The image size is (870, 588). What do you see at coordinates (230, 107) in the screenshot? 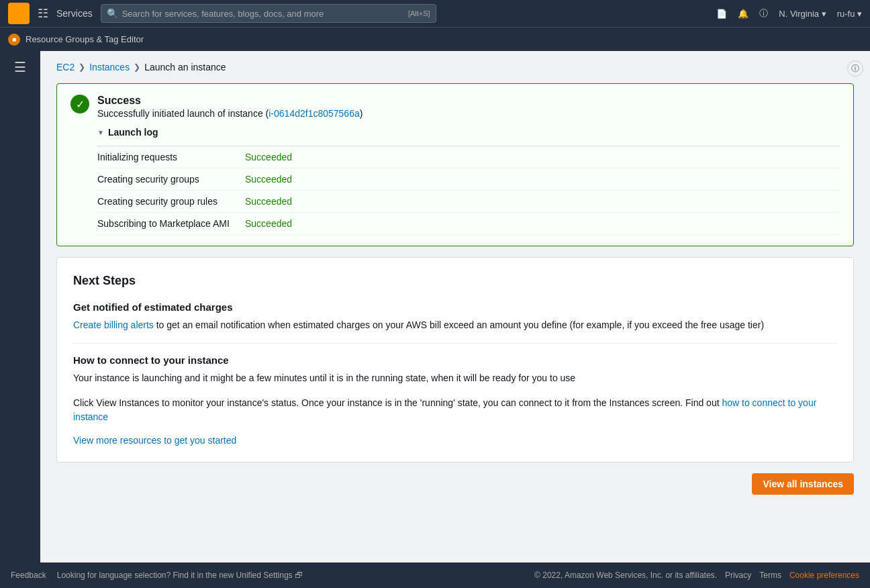
I see `success-text: Success Successfully initiated launch of…` at bounding box center [230, 107].